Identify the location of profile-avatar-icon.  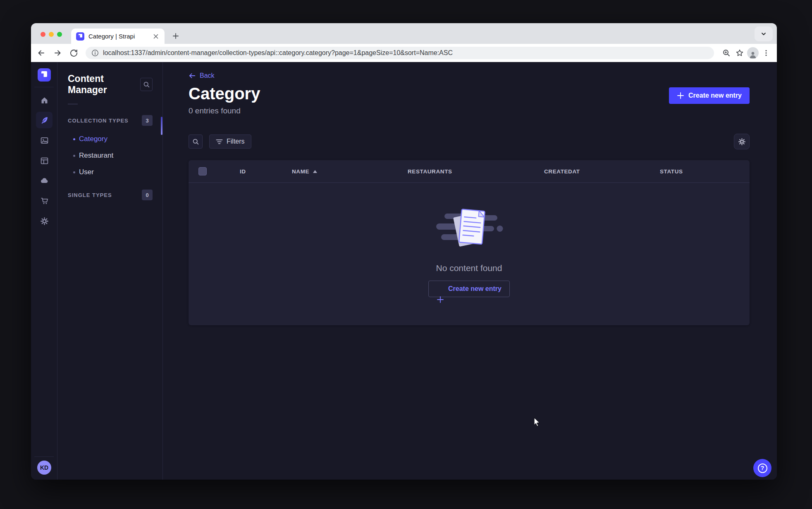
(753, 53).